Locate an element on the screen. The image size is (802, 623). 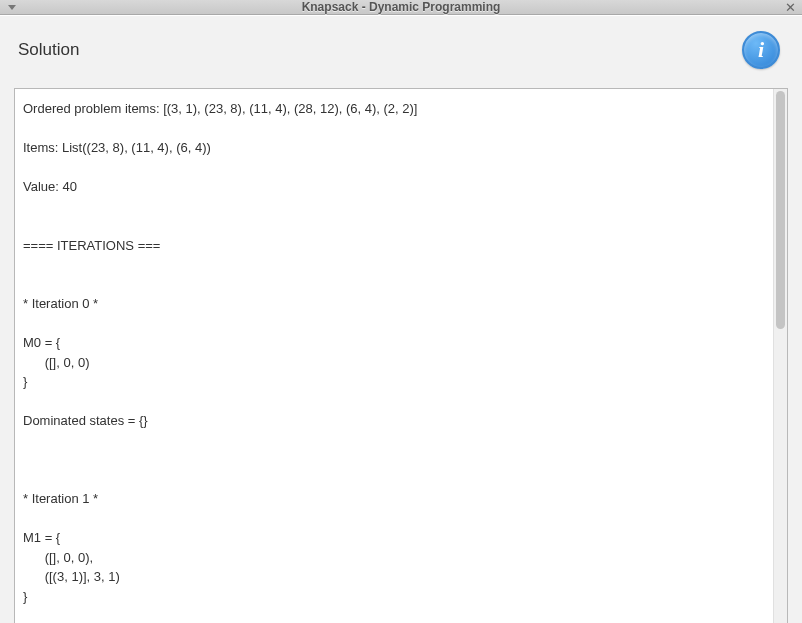
close-icon: ✕ is located at coordinates (790, 8).